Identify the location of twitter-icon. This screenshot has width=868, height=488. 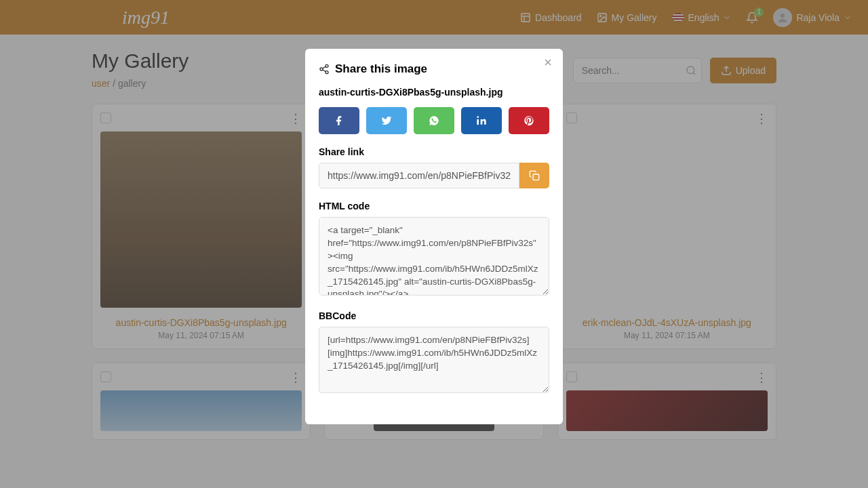
(387, 121).